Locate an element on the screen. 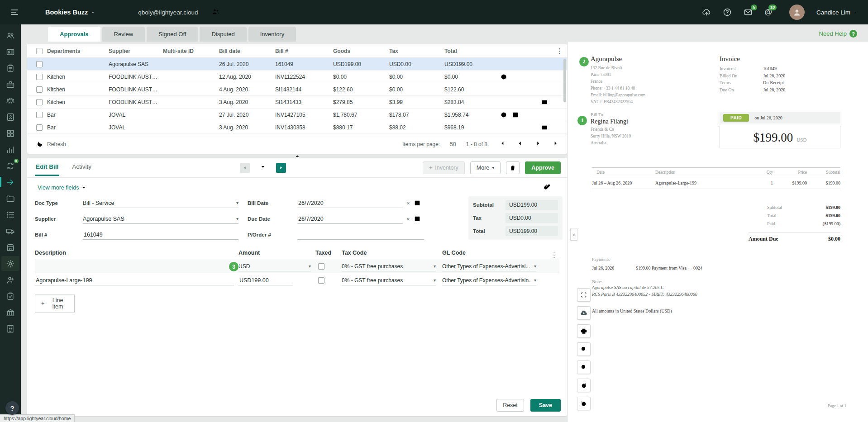  table-row: Kitchen FOODLINK AUSTRA... 12 Aug. 2020 … is located at coordinates (297, 77).